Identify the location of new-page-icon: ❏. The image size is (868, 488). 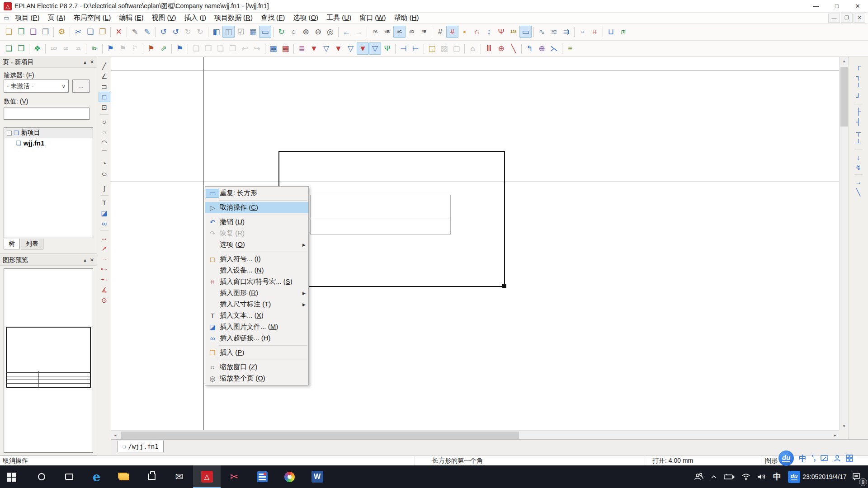
(9, 32).